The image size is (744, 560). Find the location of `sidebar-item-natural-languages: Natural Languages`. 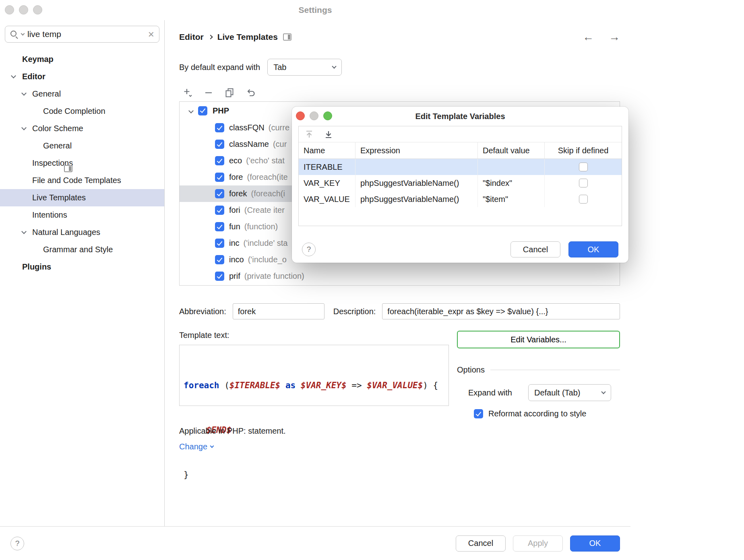

sidebar-item-natural-languages: Natural Languages is located at coordinates (82, 233).